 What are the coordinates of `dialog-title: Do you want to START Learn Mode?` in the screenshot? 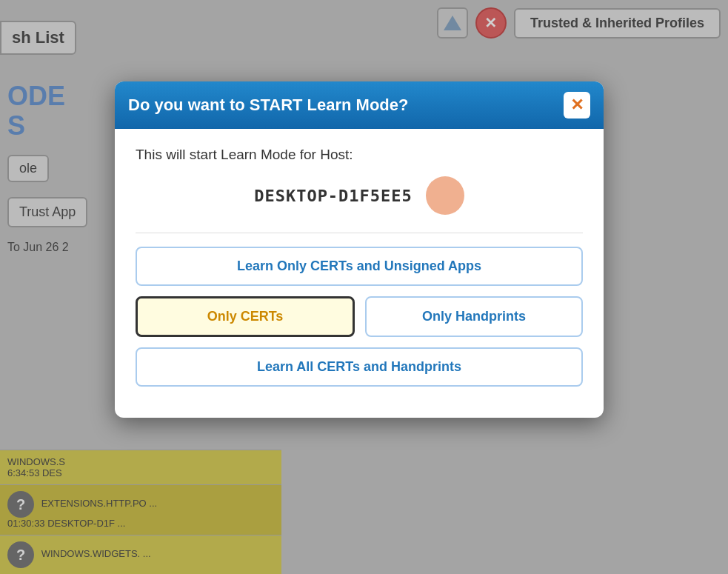 It's located at (268, 105).